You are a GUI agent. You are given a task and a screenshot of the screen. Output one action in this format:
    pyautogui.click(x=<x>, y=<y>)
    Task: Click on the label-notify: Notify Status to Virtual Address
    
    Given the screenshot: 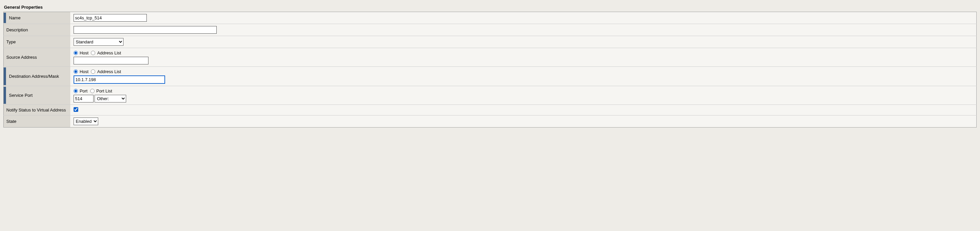 What is the action you would take?
    pyautogui.click(x=37, y=110)
    